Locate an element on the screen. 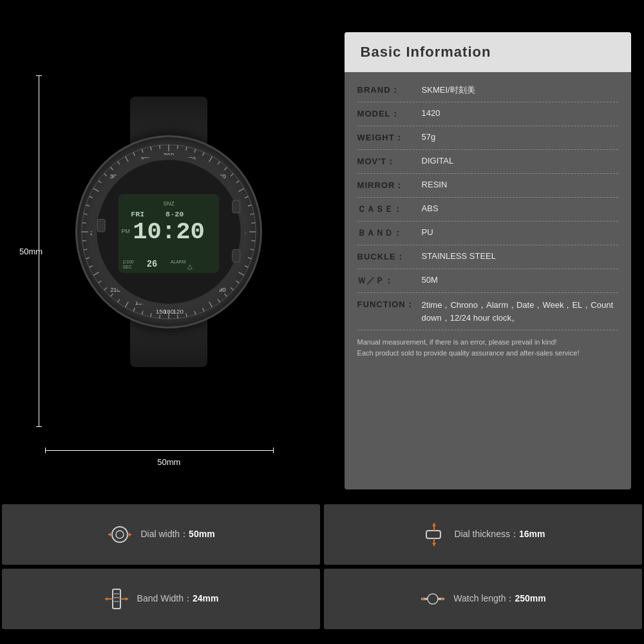 The height and width of the screenshot is (644, 644). dial-width-text: Dial width：50mm is located at coordinates (178, 535).